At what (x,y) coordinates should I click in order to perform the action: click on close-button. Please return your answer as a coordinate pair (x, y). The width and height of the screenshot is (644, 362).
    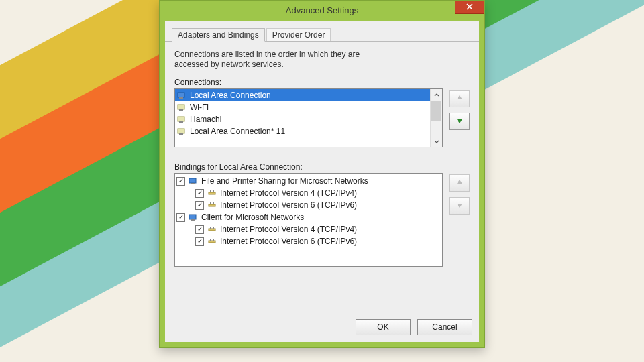
    Looking at the image, I should click on (470, 7).